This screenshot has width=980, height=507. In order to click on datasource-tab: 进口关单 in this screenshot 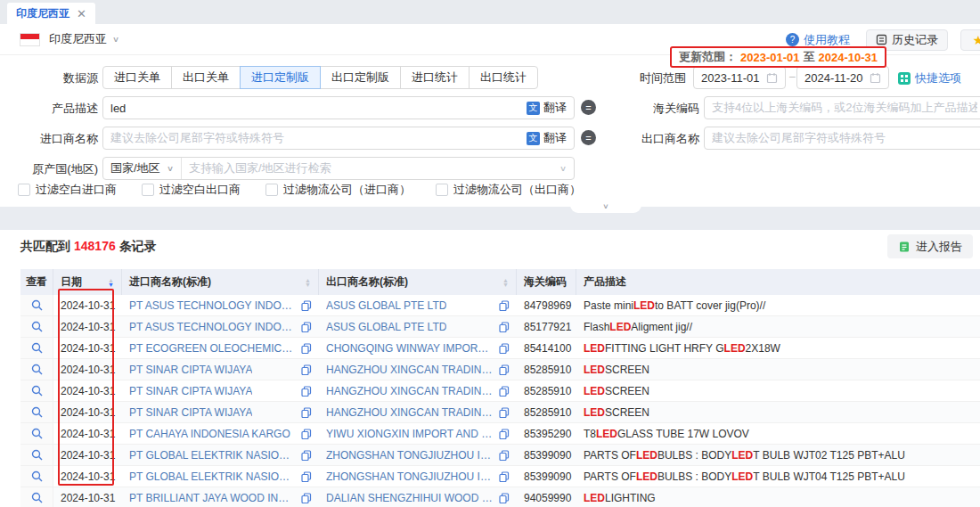, I will do `click(137, 78)`.